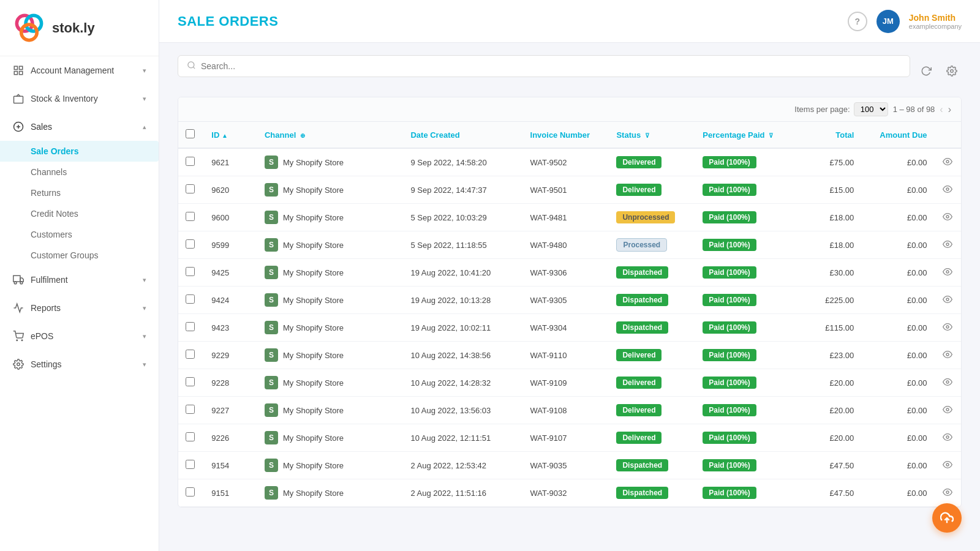 Image resolution: width=980 pixels, height=551 pixels. Describe the element at coordinates (80, 336) in the screenshot. I see `nav-epos: ePOS ▾` at that location.